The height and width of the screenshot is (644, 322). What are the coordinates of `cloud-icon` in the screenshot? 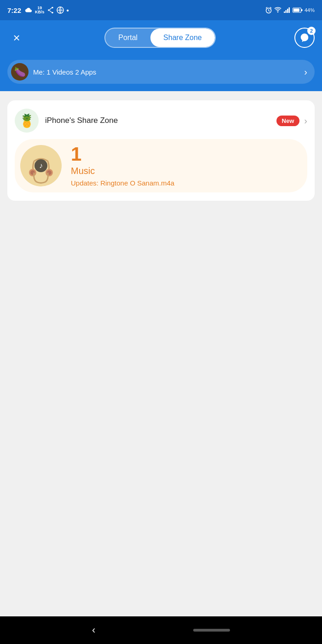 It's located at (28, 10).